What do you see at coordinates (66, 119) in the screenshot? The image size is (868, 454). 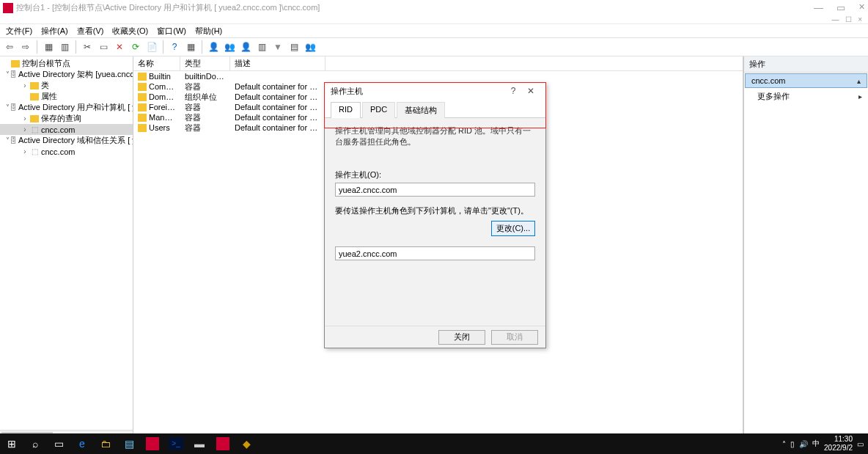 I see `tree-saved-queries: › 保存的查询` at bounding box center [66, 119].